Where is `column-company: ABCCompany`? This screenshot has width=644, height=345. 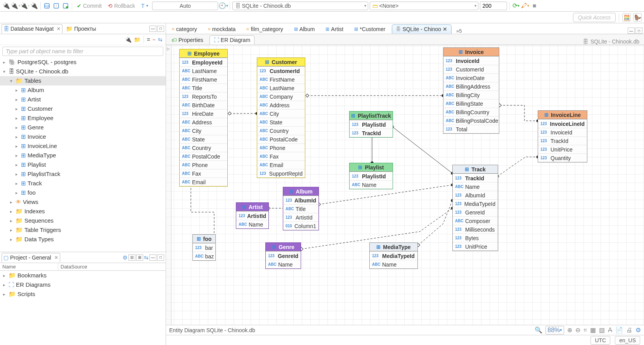
column-company: ABCCompany is located at coordinates (281, 96).